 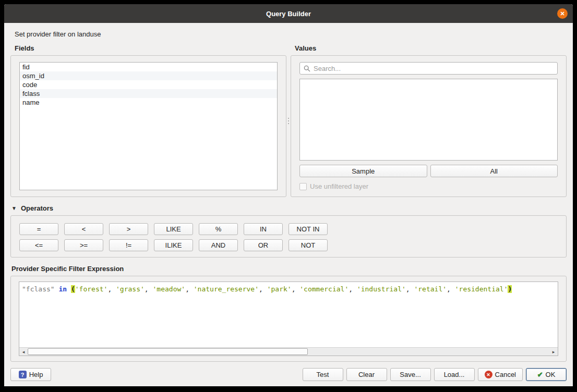 What do you see at coordinates (73, 289) in the screenshot?
I see `expression-token: (` at bounding box center [73, 289].